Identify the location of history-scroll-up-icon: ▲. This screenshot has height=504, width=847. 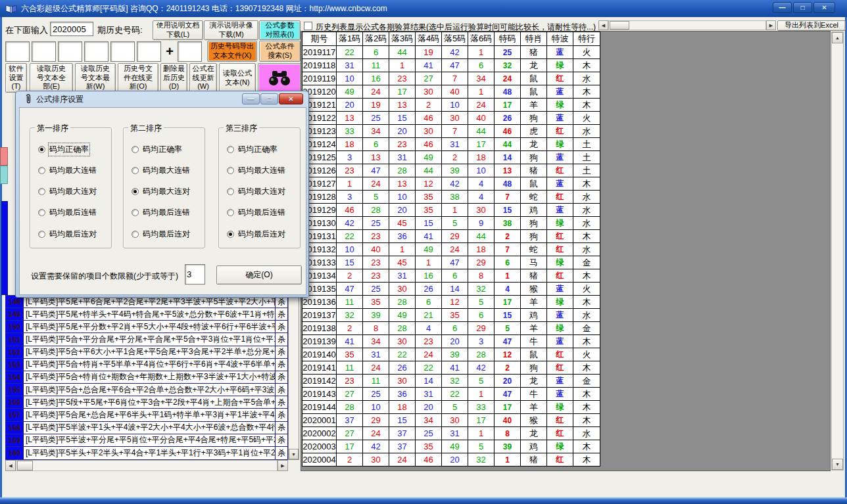
(838, 38).